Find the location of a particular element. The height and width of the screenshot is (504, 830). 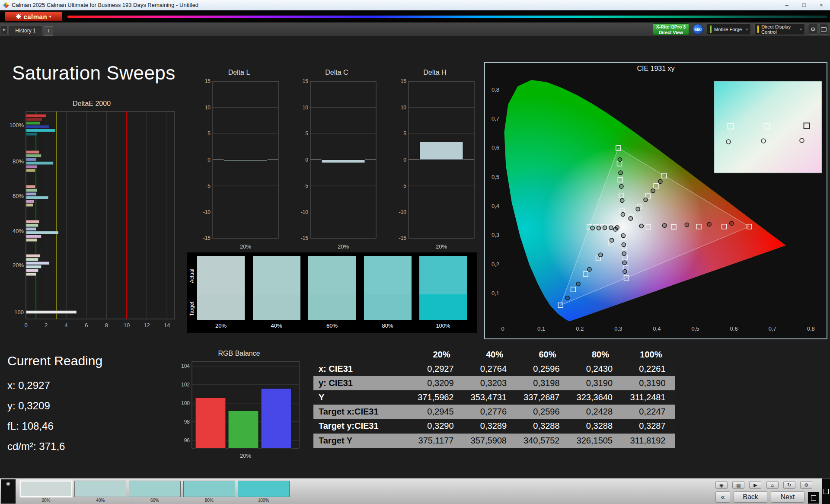

y-tick-label: 5 is located at coordinates (405, 134).